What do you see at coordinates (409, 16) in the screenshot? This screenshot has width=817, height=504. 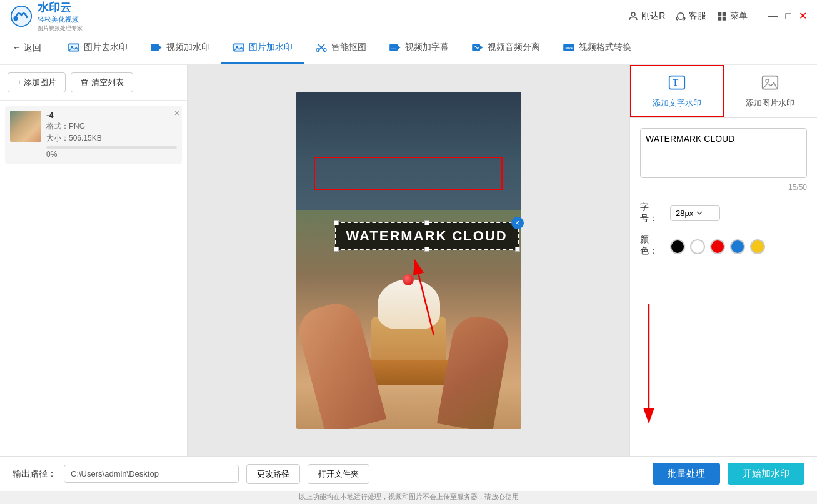 I see `titlebar: 水印云 轻松美化视频 图片视频处理专家 刚达R 客服 菜单 — □ ✕` at bounding box center [409, 16].